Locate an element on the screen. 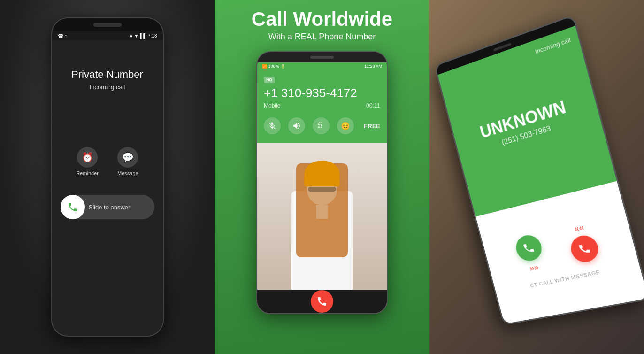  phone-number-display: +1 310-935-4172 is located at coordinates (322, 93).